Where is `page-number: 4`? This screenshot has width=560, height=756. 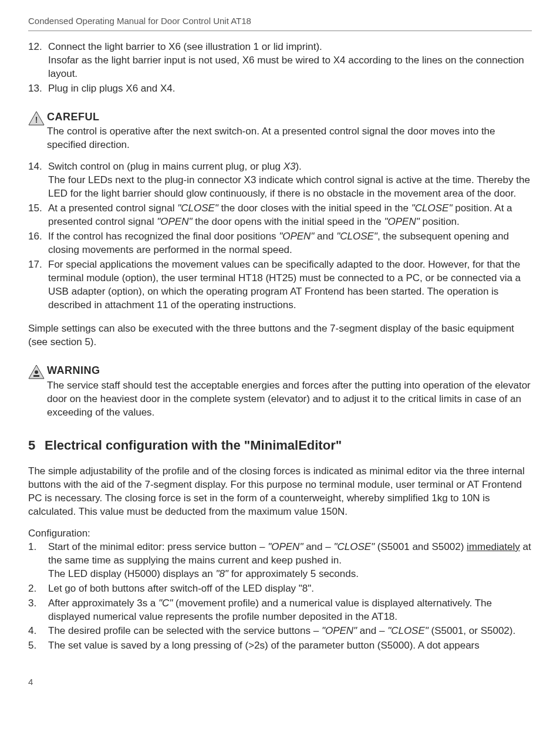
page-number: 4 is located at coordinates (280, 682).